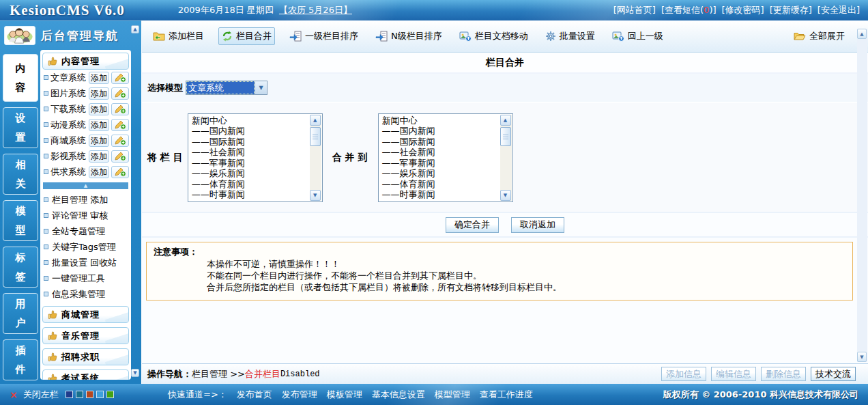  Describe the element at coordinates (265, 10) in the screenshot. I see `date-display: 2009年6月18日 星期四 【农历 5月26日】` at that location.